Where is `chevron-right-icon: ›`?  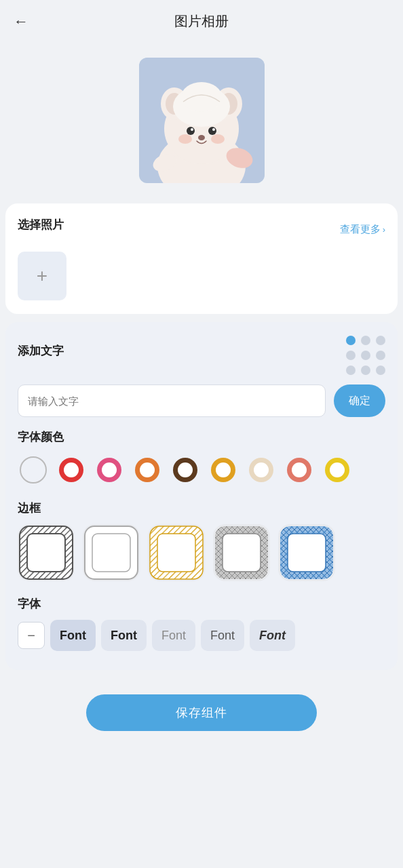
chevron-right-icon: › is located at coordinates (384, 229).